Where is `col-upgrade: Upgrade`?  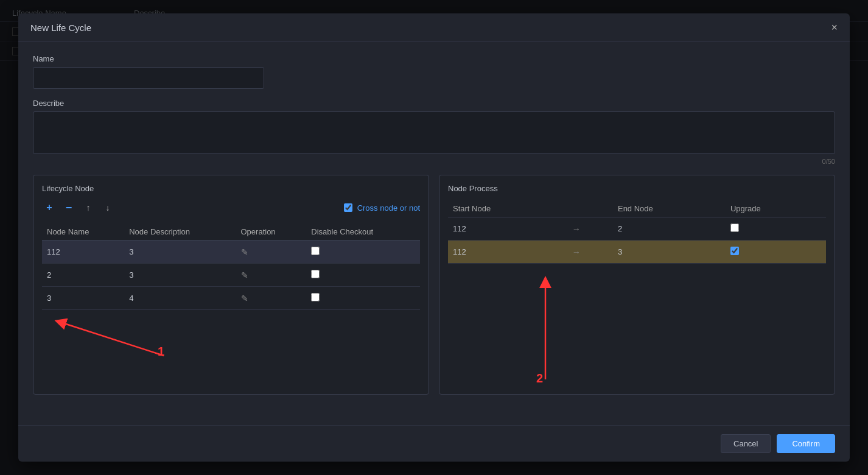
col-upgrade: Upgrade is located at coordinates (775, 209).